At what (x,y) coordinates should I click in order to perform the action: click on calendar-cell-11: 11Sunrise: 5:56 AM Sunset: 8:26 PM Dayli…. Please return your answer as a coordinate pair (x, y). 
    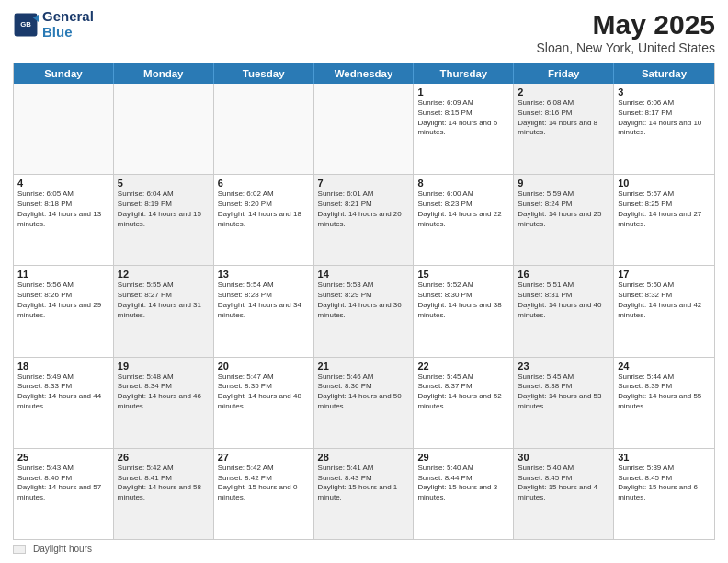
    Looking at the image, I should click on (64, 311).